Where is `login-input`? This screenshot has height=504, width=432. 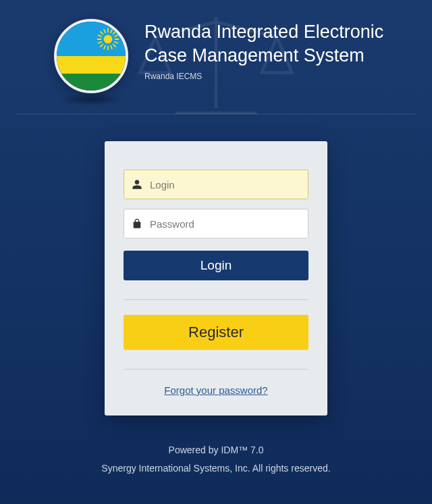
login-input is located at coordinates (216, 184).